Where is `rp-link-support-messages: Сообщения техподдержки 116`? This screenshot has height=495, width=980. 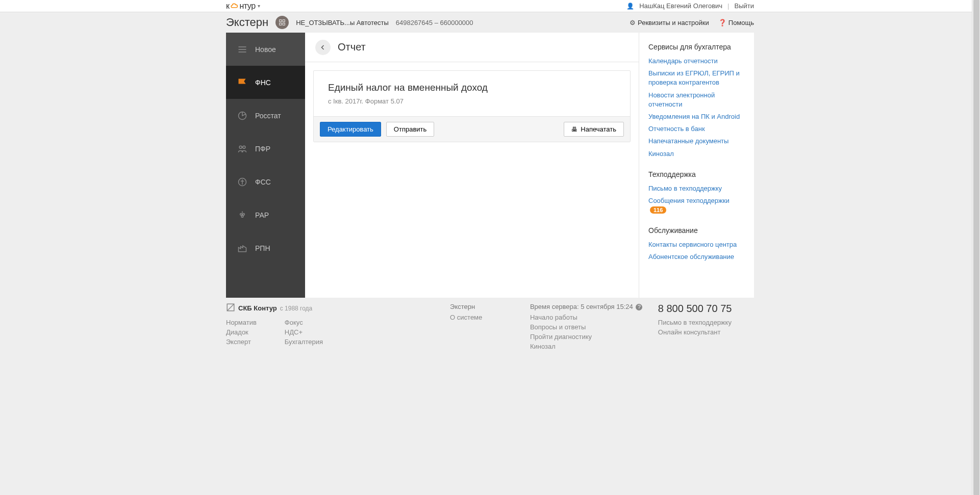 rp-link-support-messages: Сообщения техподдержки 116 is located at coordinates (697, 205).